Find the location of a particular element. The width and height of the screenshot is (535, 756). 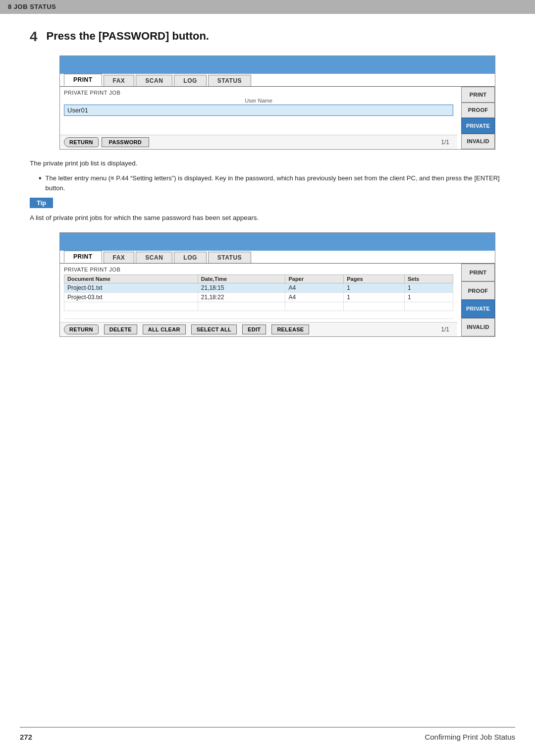

header-bar: 8 JOB STATUS is located at coordinates (268, 7).